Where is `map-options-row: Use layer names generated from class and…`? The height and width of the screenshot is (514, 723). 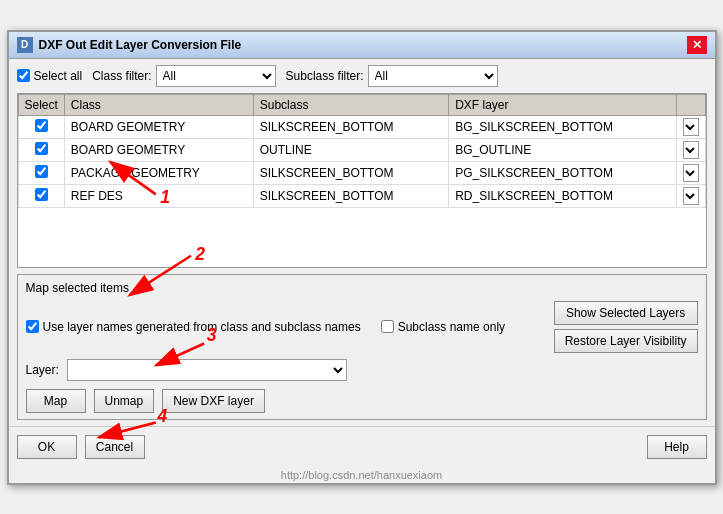
map-options-row: Use layer names generated from class and… is located at coordinates (362, 327).